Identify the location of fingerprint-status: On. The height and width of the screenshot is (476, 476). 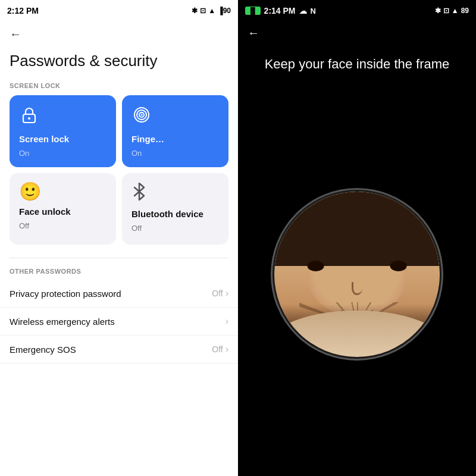
(175, 154).